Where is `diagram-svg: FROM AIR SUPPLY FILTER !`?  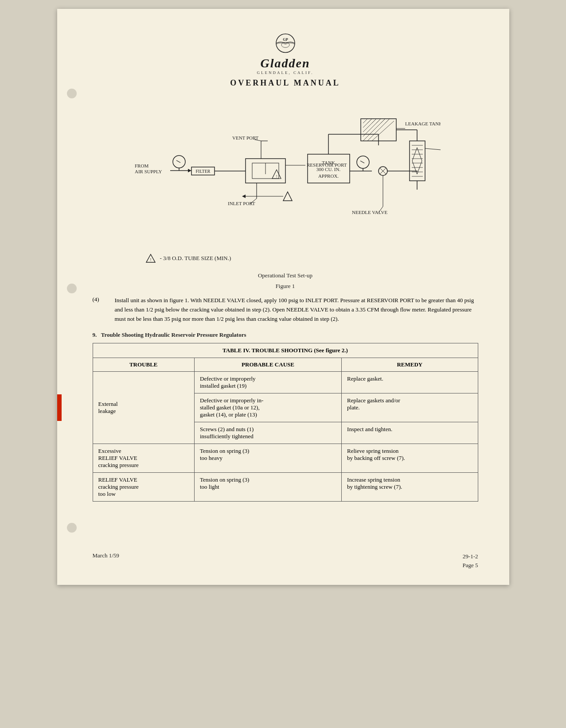
diagram-svg: FROM AIR SUPPLY FILTER ! is located at coordinates (285, 170).